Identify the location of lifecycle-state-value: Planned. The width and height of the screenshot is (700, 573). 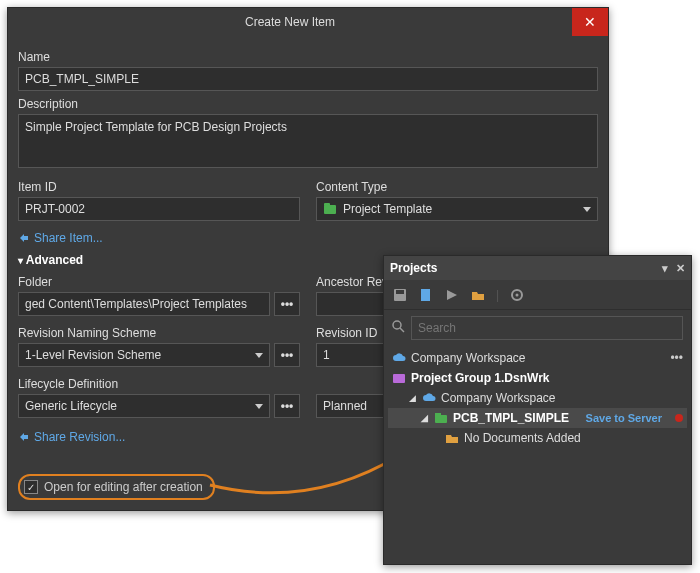
(345, 406).